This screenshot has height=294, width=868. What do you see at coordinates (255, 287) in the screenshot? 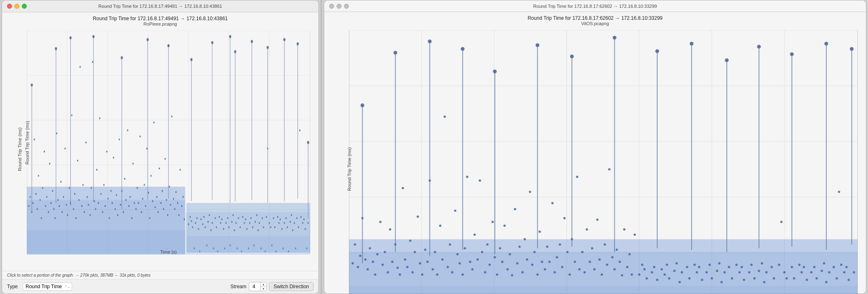
I see `stream-value-1: 4` at bounding box center [255, 287].